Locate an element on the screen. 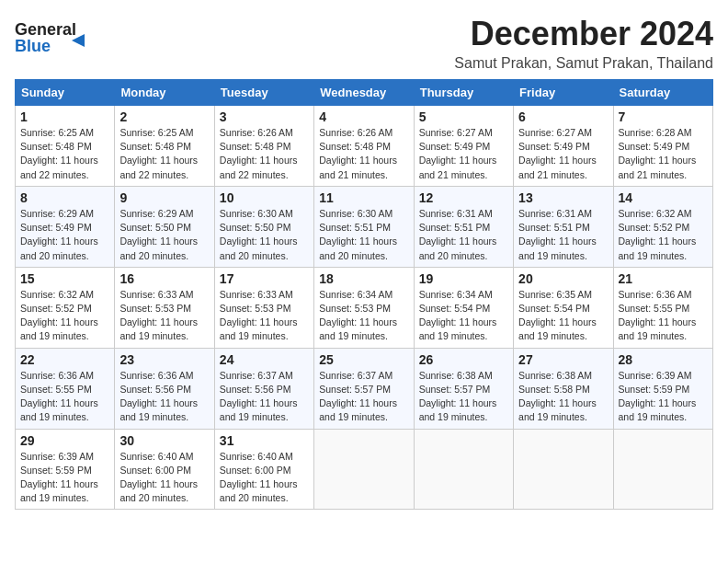 The image size is (728, 563). weekday-header-tuesday: Tuesday is located at coordinates (264, 93).